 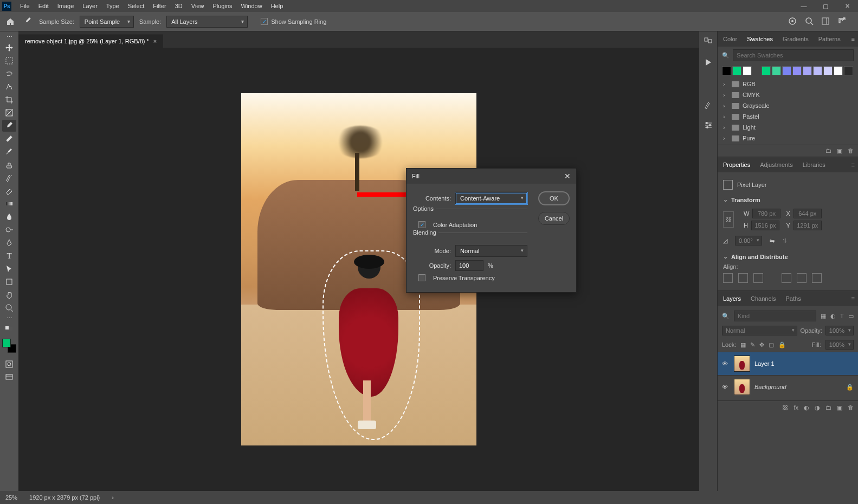 I want to click on foreground-color-swatch, so click(x=7, y=343).